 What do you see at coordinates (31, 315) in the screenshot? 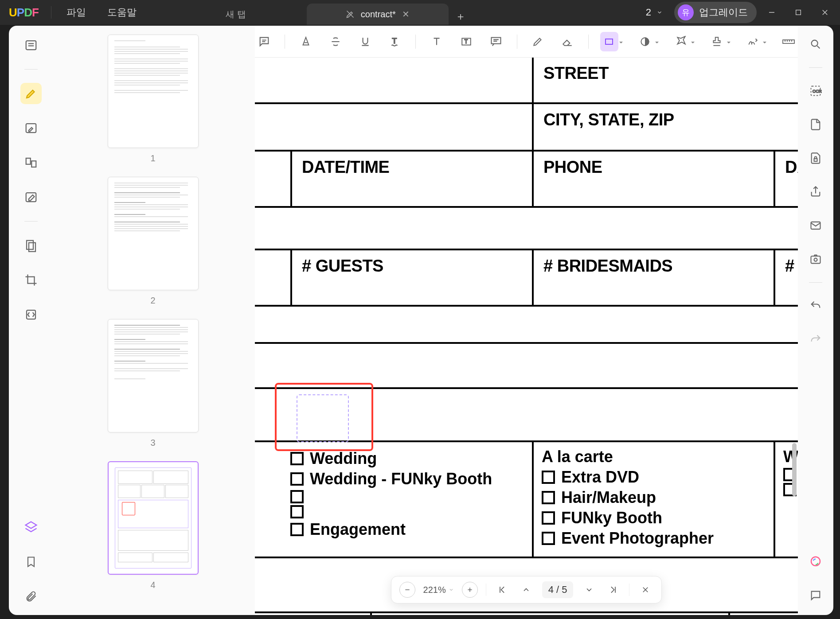
I see `convert-icon` at bounding box center [31, 315].